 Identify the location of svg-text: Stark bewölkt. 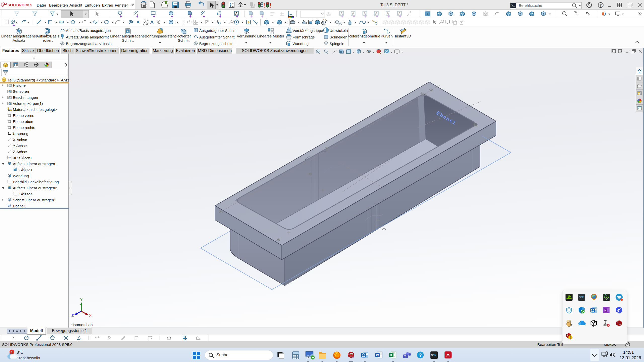
(28, 358).